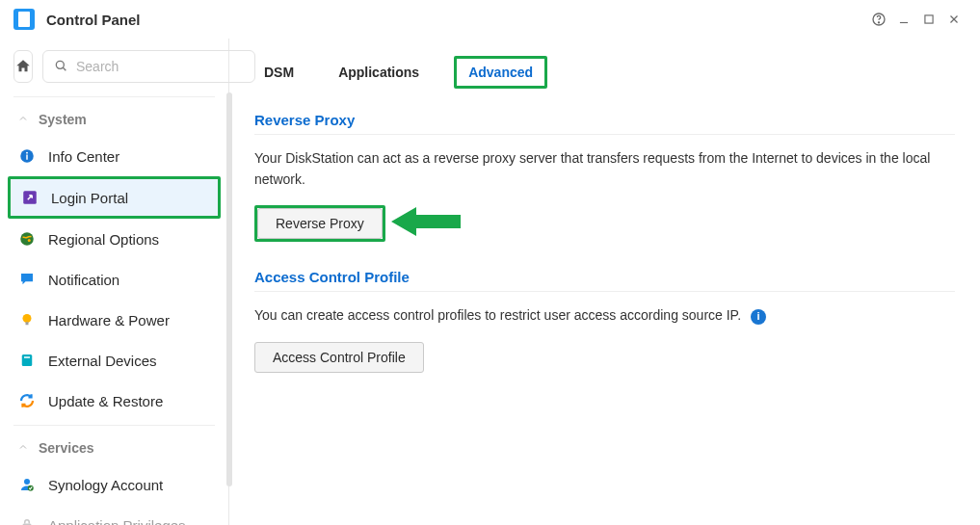  What do you see at coordinates (426, 222) in the screenshot?
I see `callout-arrow-icon` at bounding box center [426, 222].